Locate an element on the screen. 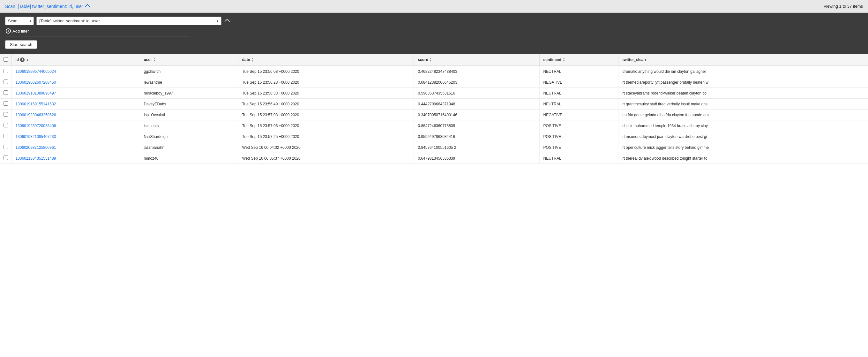 The image size is (868, 357). table-row: 1306019239720038406 kcscouts Tue Sep 15 … is located at coordinates (434, 126).